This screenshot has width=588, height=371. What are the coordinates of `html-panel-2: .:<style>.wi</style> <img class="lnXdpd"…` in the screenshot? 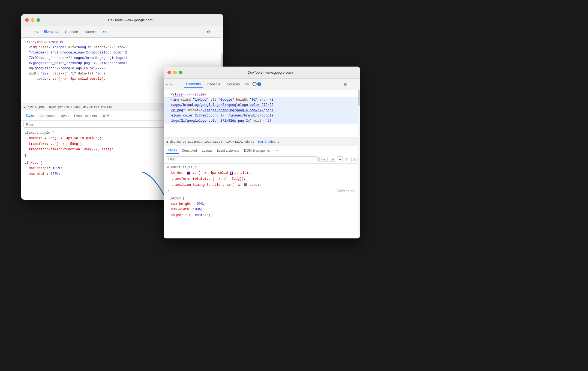 It's located at (262, 114).